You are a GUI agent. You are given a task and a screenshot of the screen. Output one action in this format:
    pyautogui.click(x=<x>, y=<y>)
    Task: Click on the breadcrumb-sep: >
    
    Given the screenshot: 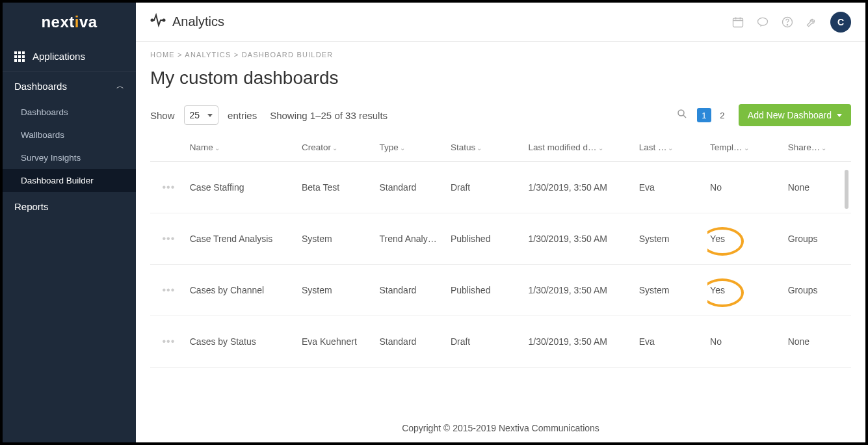 What is the action you would take?
    pyautogui.click(x=180, y=55)
    